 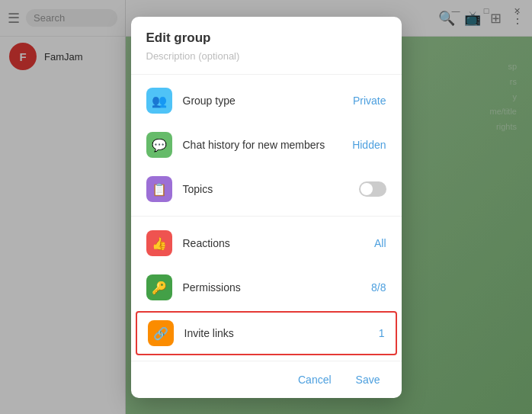 I want to click on chat-history-value: Hidden, so click(x=369, y=145).